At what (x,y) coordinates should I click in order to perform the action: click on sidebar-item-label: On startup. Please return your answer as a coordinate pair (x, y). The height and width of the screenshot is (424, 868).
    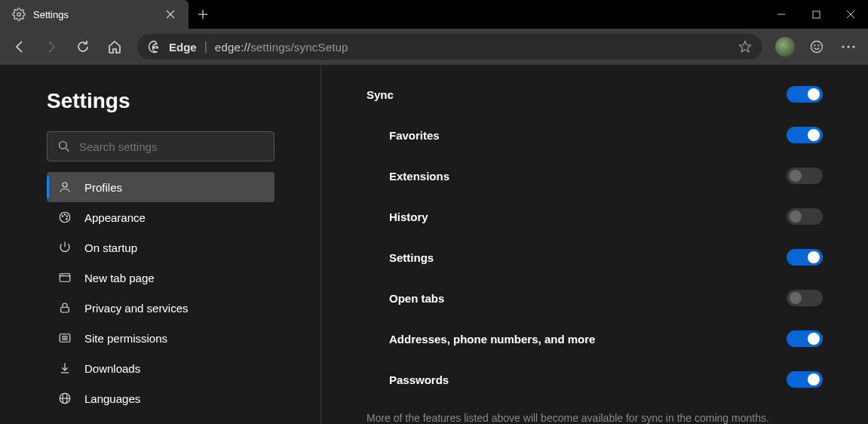
    Looking at the image, I should click on (111, 247).